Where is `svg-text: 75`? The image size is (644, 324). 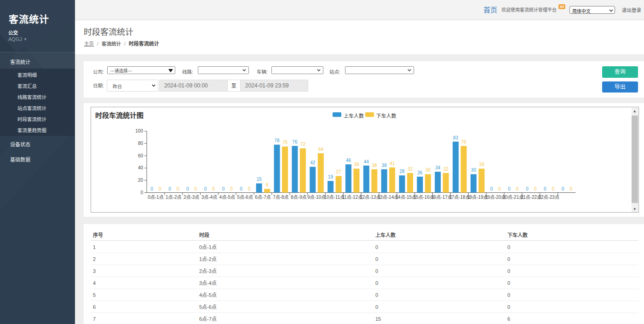 svg-text: 75 is located at coordinates (285, 143).